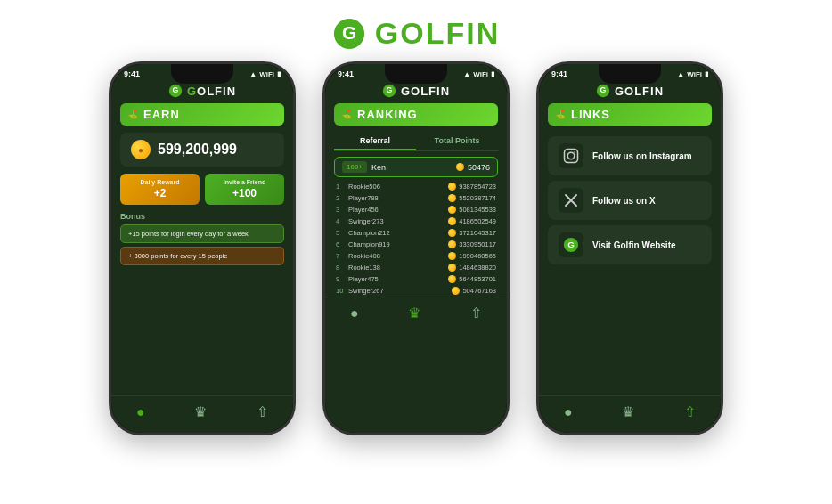 The image size is (832, 504). What do you see at coordinates (212, 91) in the screenshot?
I see `phone1-title: GOLFIN` at bounding box center [212, 91].